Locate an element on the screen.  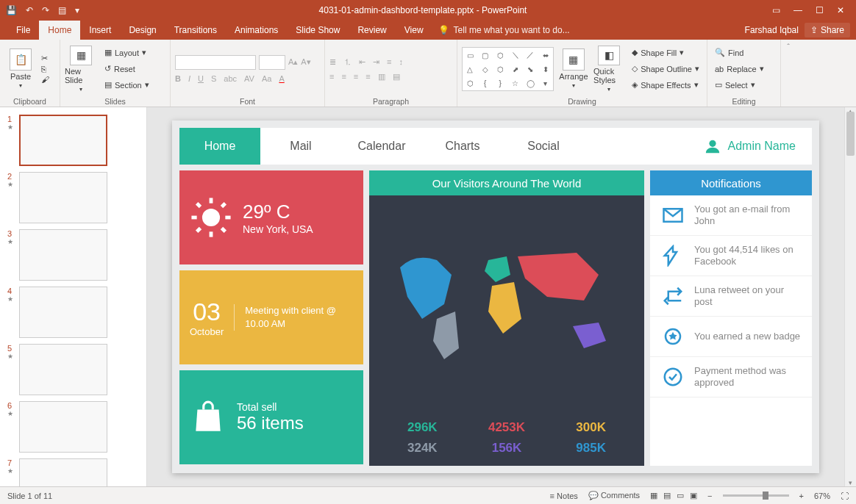
share-button: ⇪Share is located at coordinates (827, 30).